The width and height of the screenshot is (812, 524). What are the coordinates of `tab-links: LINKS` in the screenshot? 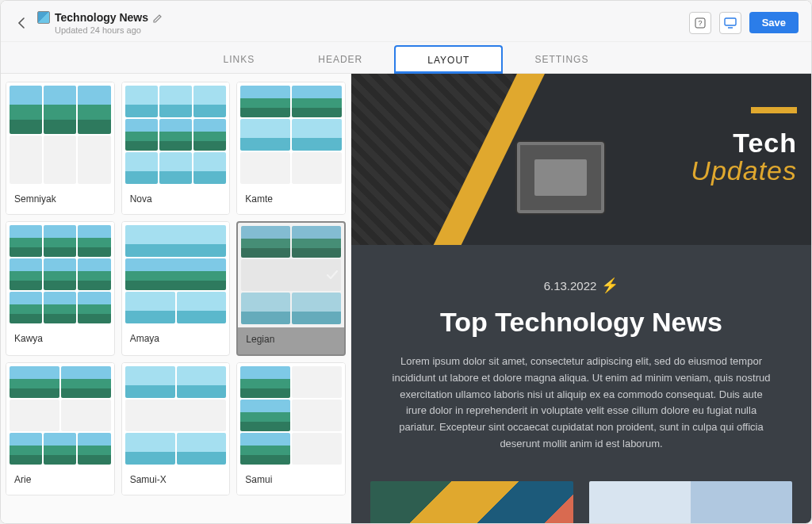 It's located at (239, 59).